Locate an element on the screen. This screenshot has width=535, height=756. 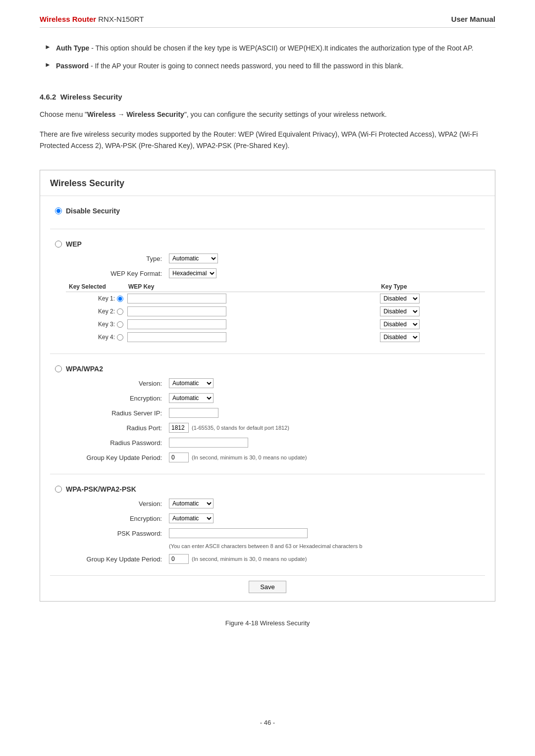
disable-security-radio is located at coordinates (58, 211).